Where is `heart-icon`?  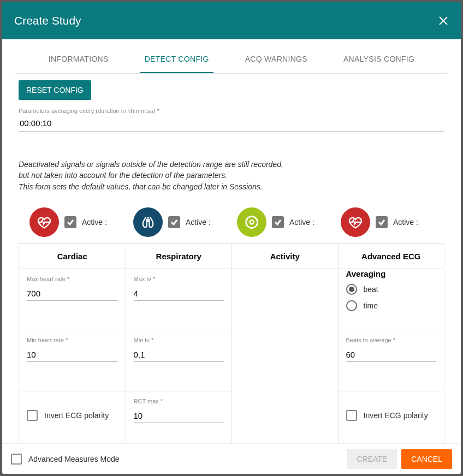 heart-icon is located at coordinates (44, 222).